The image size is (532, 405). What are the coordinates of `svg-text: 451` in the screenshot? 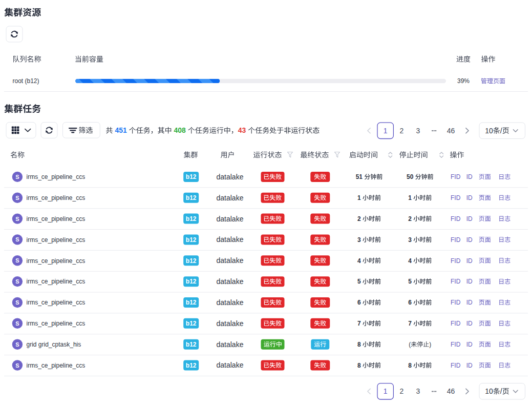 It's located at (121, 130).